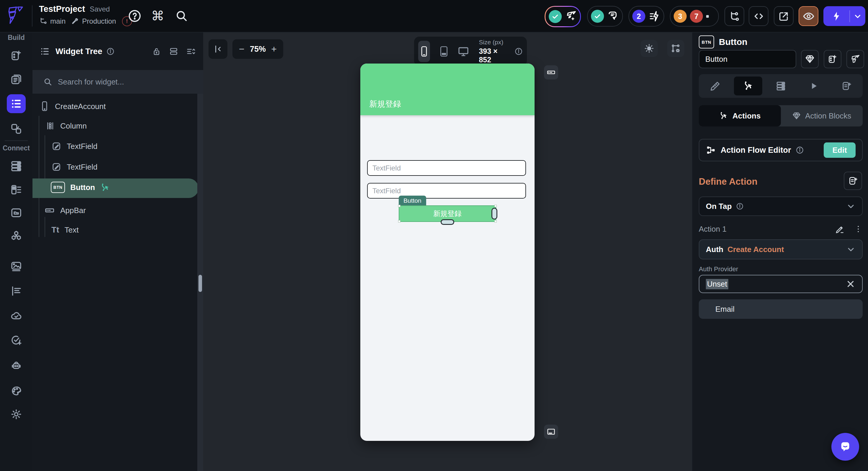 The height and width of the screenshot is (471, 868). I want to click on tree-row-textfield-2: TextField, so click(74, 167).